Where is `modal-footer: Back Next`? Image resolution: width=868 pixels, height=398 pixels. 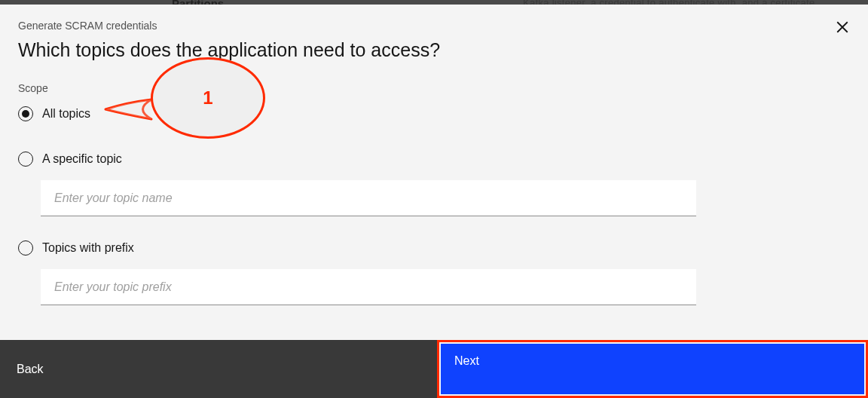
modal-footer: Back Next is located at coordinates (434, 369).